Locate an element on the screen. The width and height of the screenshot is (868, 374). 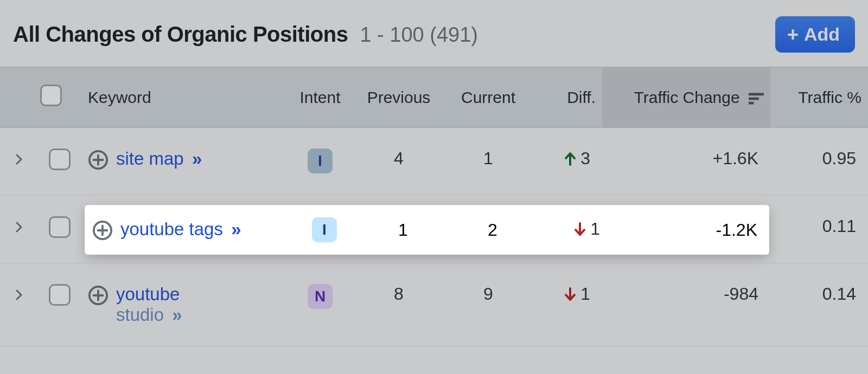
previous-position: 1 is located at coordinates (403, 230).